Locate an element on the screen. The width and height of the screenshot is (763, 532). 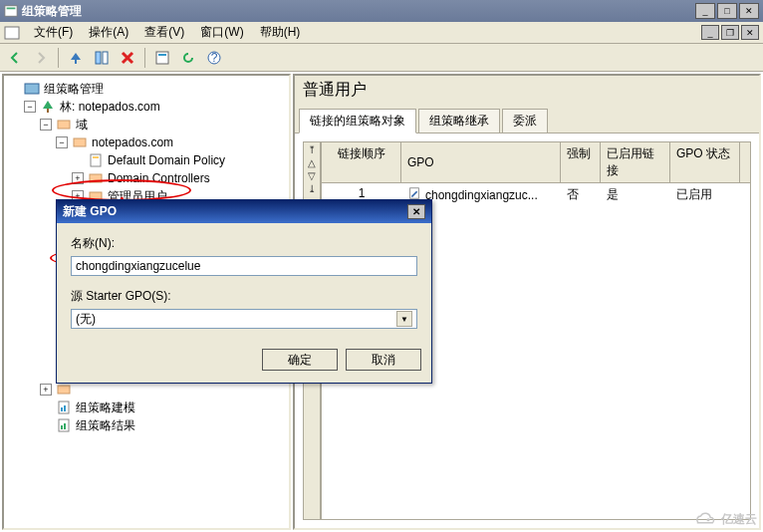
maximize-button: □ is located at coordinates (727, 11).